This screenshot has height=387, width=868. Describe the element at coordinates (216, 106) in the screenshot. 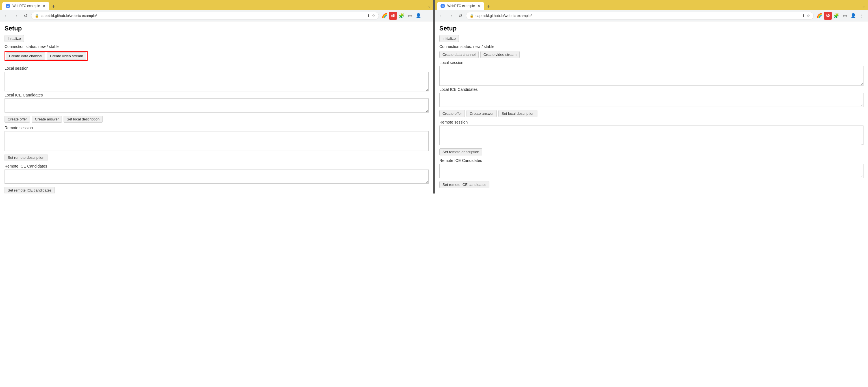

I see `left-local-ice-textarea` at that location.